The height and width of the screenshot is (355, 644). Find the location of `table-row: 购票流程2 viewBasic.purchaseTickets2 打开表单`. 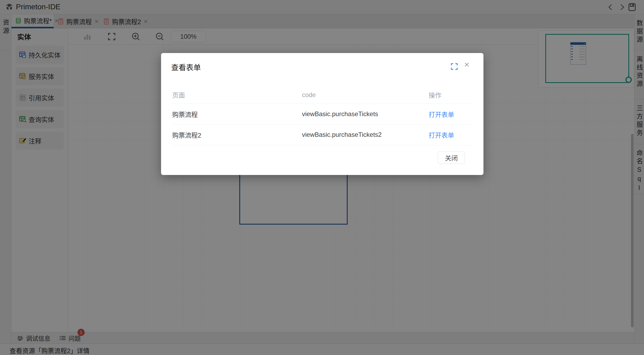

table-row: 购票流程2 viewBasic.purchaseTickets2 打开表单 is located at coordinates (323, 135).